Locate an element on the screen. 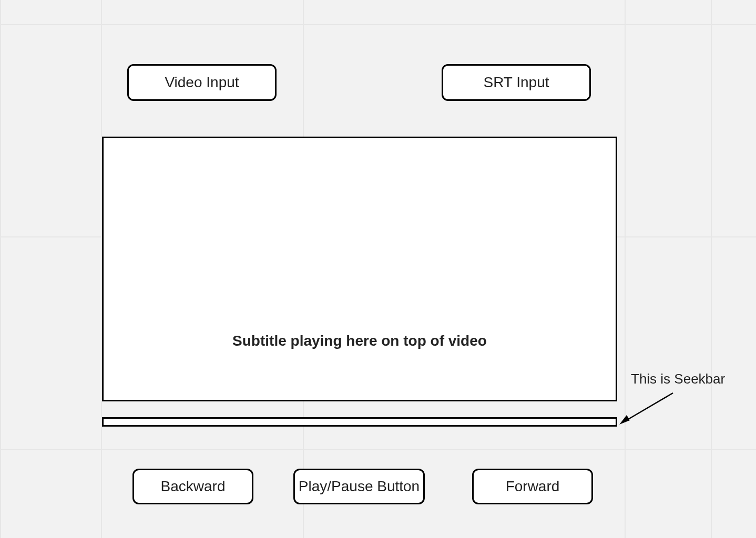 The height and width of the screenshot is (538, 756). annotation-arrow-icon is located at coordinates (647, 410).